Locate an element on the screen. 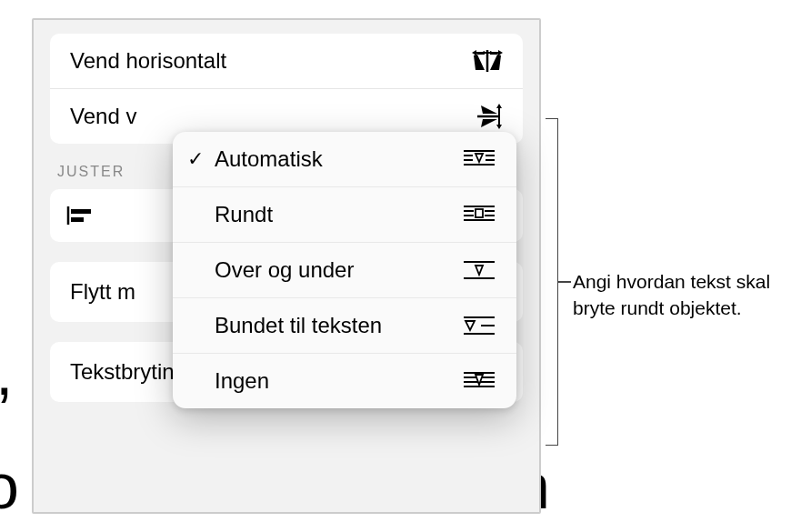 This screenshot has height=532, width=791. flip-horizontal-icon is located at coordinates (487, 61).